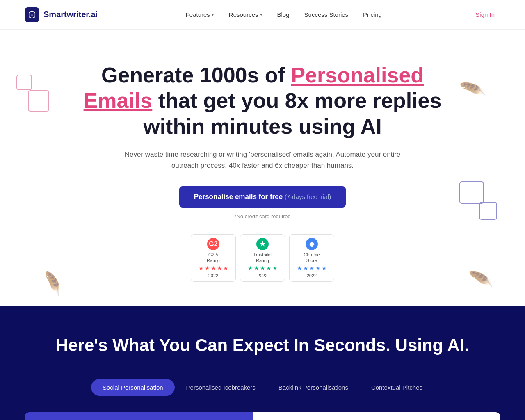 This screenshot has height=420, width=525. I want to click on tp-stars: ★★★★★, so click(262, 268).